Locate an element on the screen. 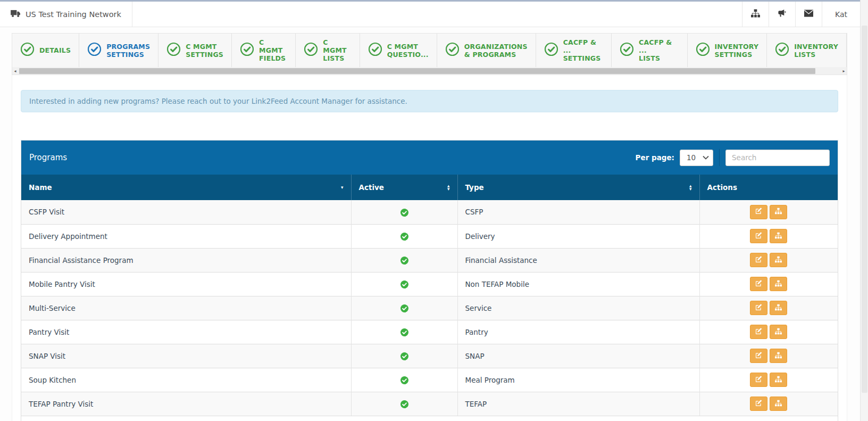 The height and width of the screenshot is (421, 868). truck-icon is located at coordinates (16, 14).